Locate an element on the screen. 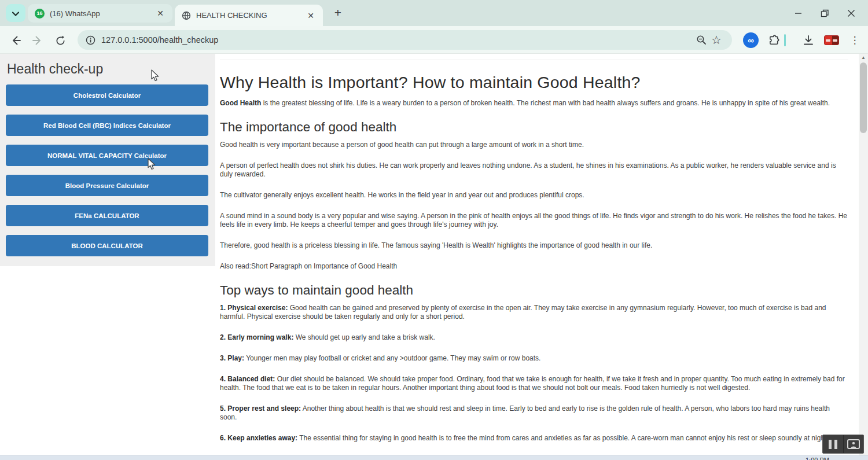 Image resolution: width=868 pixels, height=460 pixels. list-item: 1. Physical exercise: Good health can be… is located at coordinates (534, 312).